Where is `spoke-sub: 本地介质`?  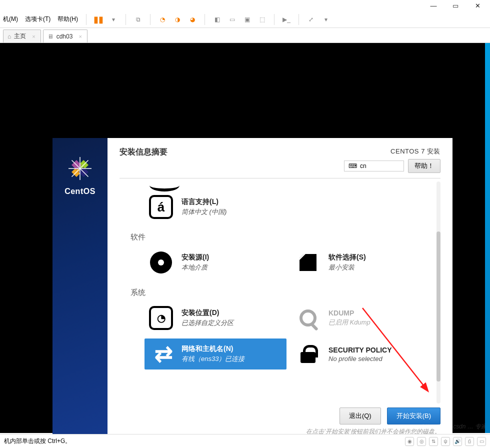 spoke-sub: 本地介质 is located at coordinates (195, 268).